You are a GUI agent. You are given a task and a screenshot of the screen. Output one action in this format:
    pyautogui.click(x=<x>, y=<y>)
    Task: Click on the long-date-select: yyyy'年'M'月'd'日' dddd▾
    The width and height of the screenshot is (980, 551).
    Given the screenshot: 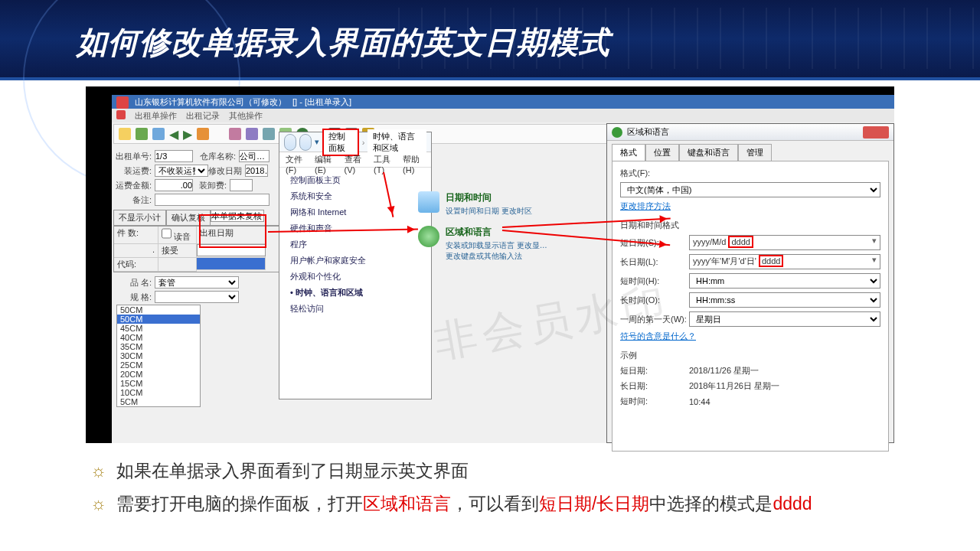 What is the action you would take?
    pyautogui.click(x=785, y=262)
    